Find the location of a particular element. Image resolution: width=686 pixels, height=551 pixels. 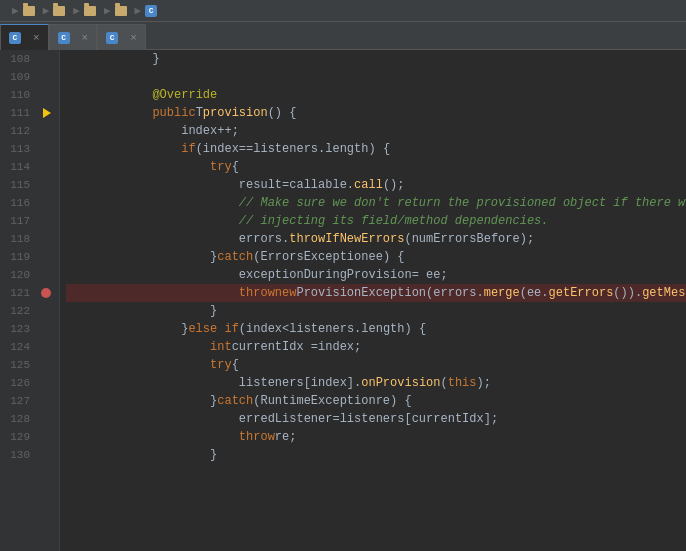

gutter-row: 120 is located at coordinates (30, 275).